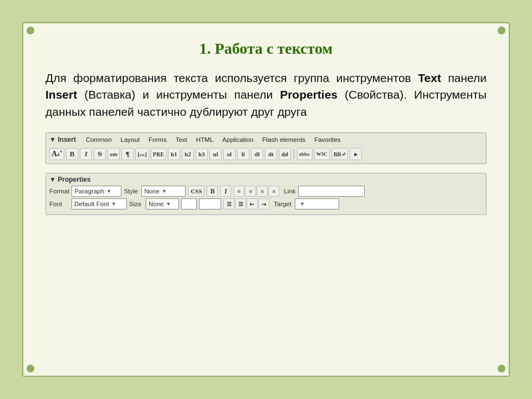 The height and width of the screenshot is (399, 532). I want to click on target-arrow: ▼, so click(303, 204).